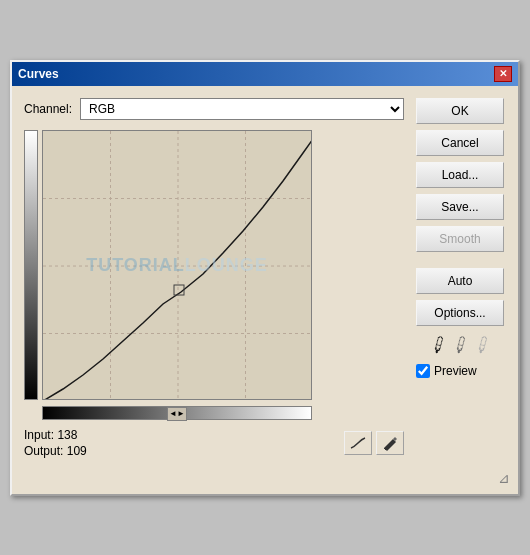 This screenshot has height=555, width=530. I want to click on output-line: Output: 109, so click(56, 451).